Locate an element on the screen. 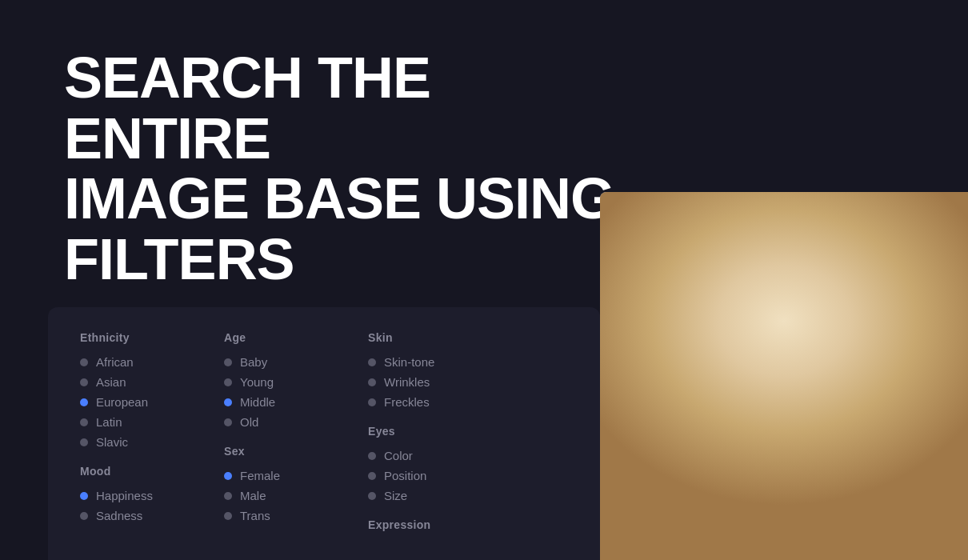 The height and width of the screenshot is (560, 968). filter-item-sadness: Sadness is located at coordinates (128, 515).